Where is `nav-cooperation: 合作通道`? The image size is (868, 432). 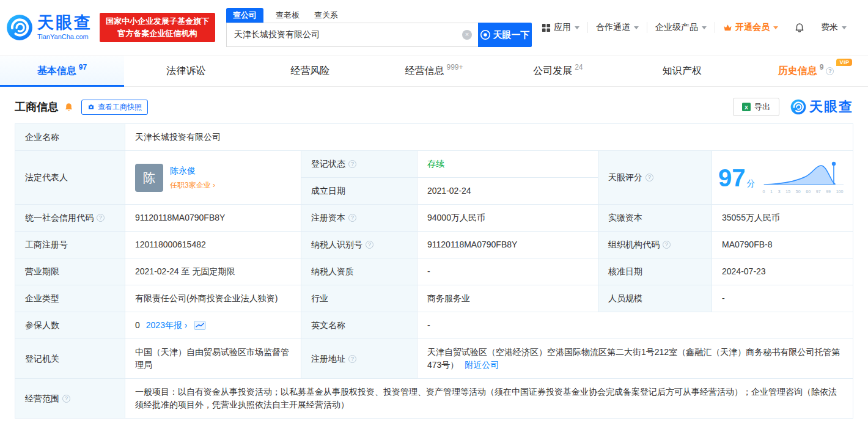 nav-cooperation: 合作通道 is located at coordinates (617, 27).